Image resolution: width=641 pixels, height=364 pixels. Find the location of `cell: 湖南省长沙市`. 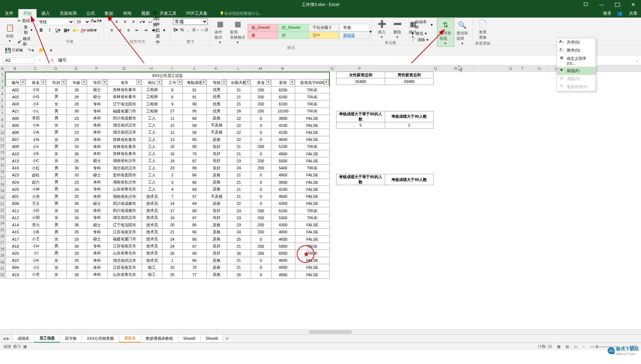

cell: 湖南省长沙市 is located at coordinates (124, 196).